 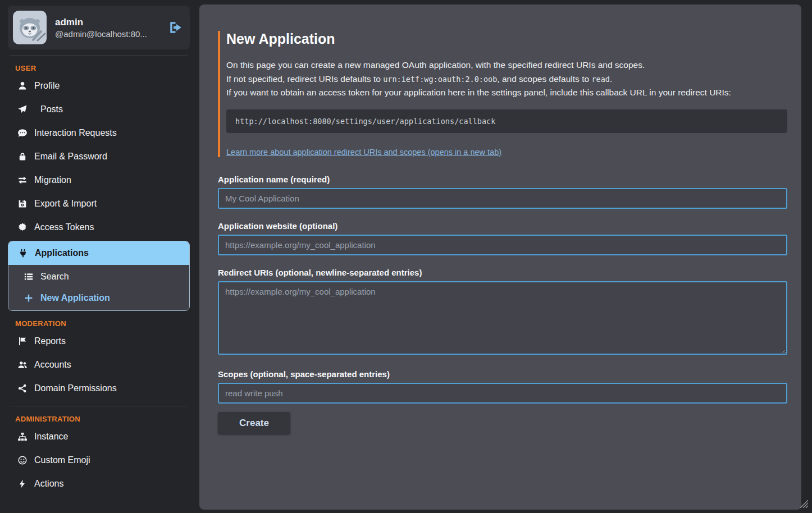 What do you see at coordinates (503, 386) in the screenshot?
I see `scopes-field: Scopes (optional, space-separated entrie…` at bounding box center [503, 386].